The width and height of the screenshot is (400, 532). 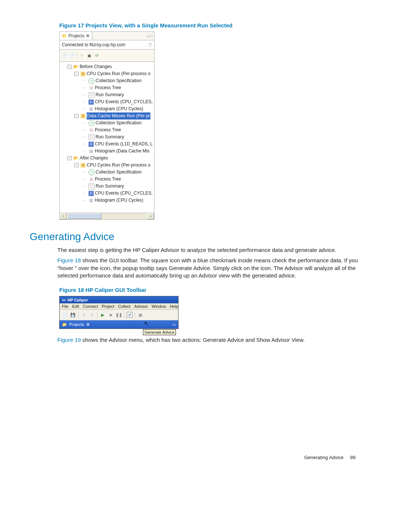 What do you see at coordinates (65, 306) in the screenshot?
I see `menu-file: File` at bounding box center [65, 306].